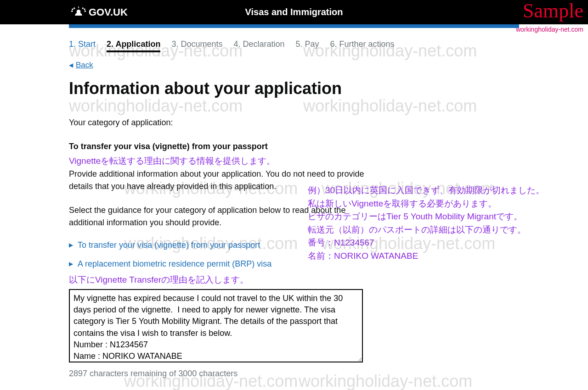  Describe the element at coordinates (294, 280) in the screenshot. I see `annotation-reason-note: 以下にVignette Transferの理由を記入します。` at that location.